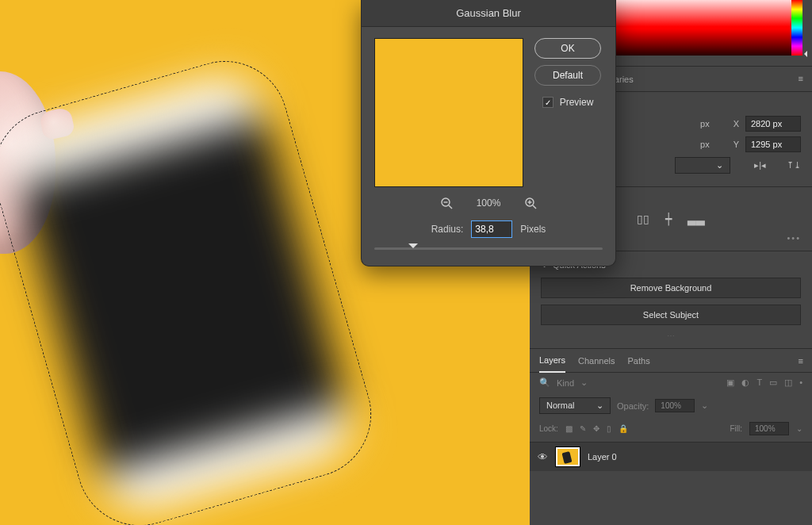  What do you see at coordinates (583, 428) in the screenshot?
I see `lock-brush-icon: ✎` at bounding box center [583, 428].